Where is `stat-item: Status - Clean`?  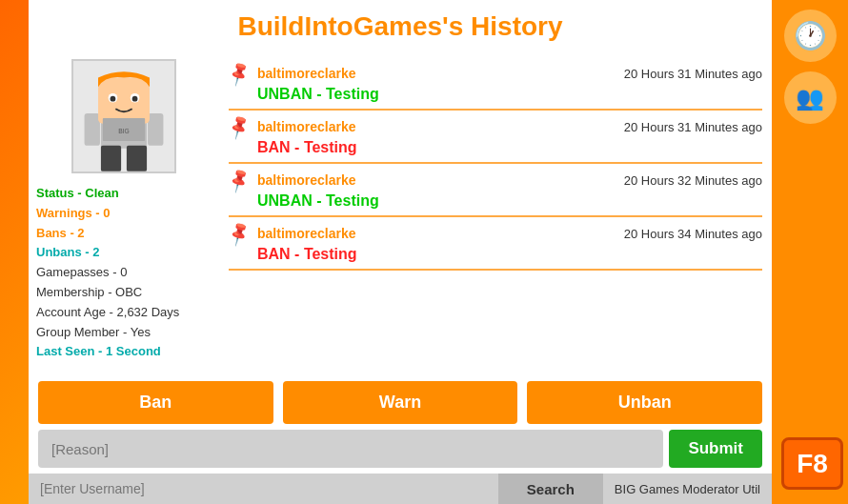
stat-item: Status - Clean is located at coordinates (108, 194).